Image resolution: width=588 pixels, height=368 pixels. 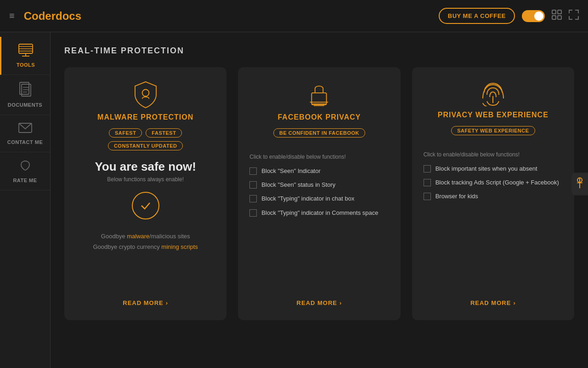 What do you see at coordinates (12, 16) in the screenshot?
I see `menu-icon: ≡` at bounding box center [12, 16].